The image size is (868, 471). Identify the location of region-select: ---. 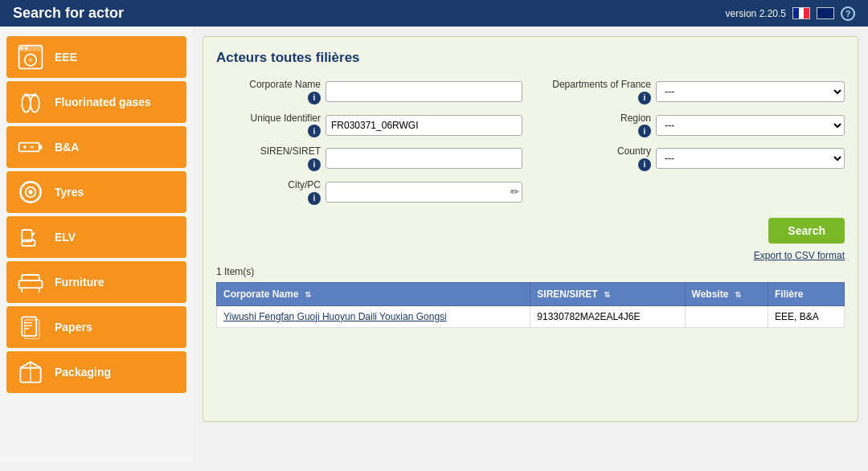
(751, 125).